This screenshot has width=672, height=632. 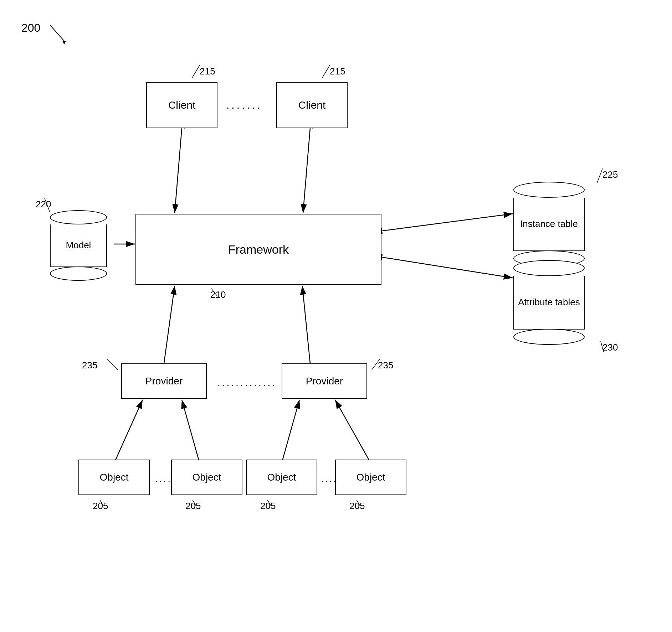 I want to click on framework-box: Framework, so click(x=258, y=249).